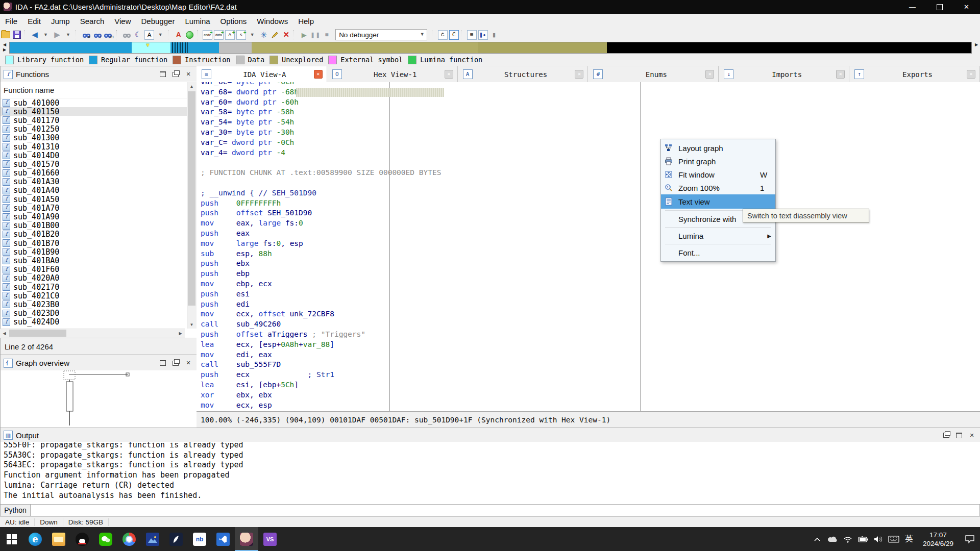 Image resolution: width=980 pixels, height=551 pixels. What do you see at coordinates (426, 385) in the screenshot?
I see `code-line-30: lea esi, [ebp+5Ch]` at bounding box center [426, 385].